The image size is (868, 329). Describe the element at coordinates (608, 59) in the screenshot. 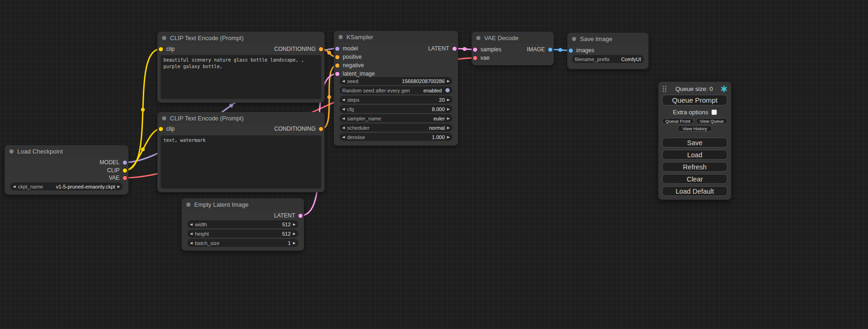

I see `widget-filename-prefix: filename_prefix ComfyUI` at that location.